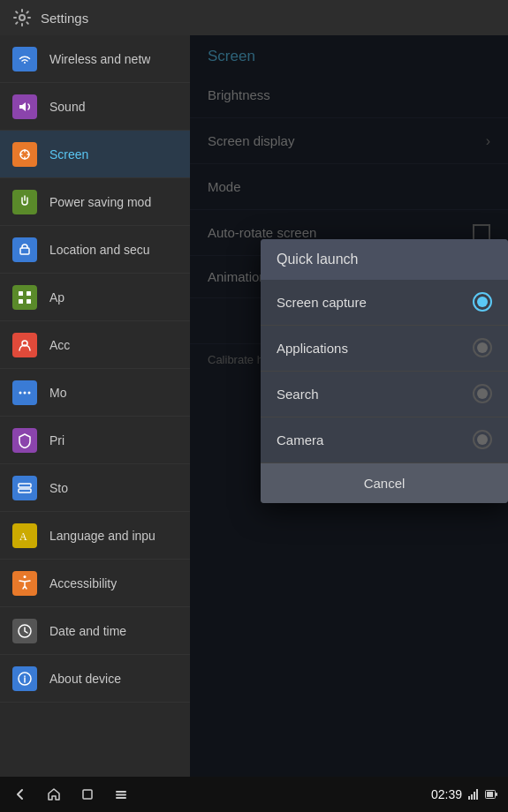 This screenshot has width=508, height=812. What do you see at coordinates (474, 794) in the screenshot?
I see `signal-icon` at bounding box center [474, 794].